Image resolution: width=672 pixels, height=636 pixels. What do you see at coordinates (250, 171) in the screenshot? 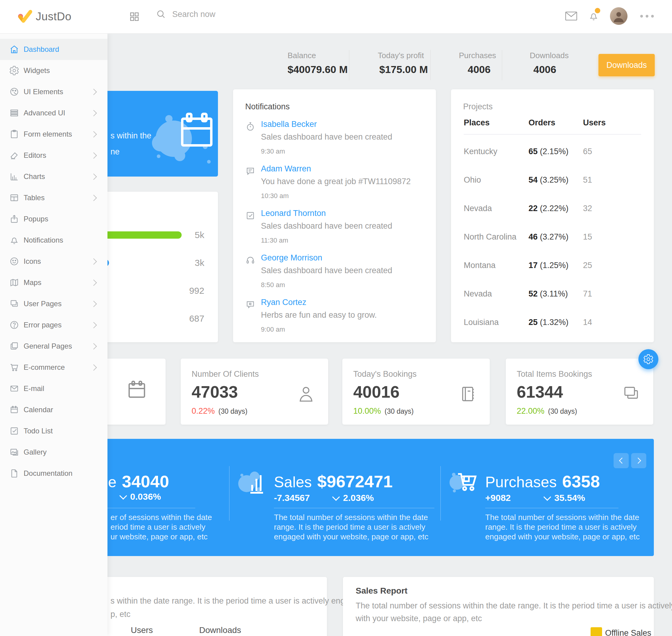
I see `chat-square-icon` at bounding box center [250, 171].